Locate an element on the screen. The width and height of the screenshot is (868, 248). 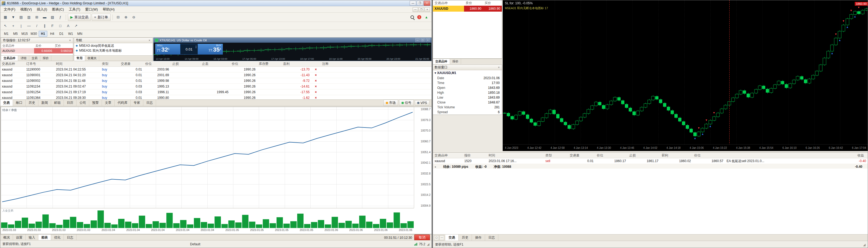
terminal-tab: 历史 is located at coordinates (465, 238).